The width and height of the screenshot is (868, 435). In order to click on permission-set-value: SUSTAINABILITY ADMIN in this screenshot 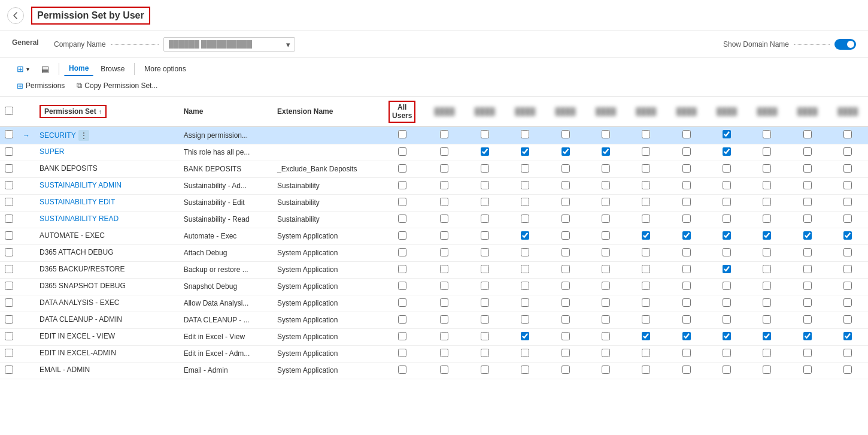, I will do `click(80, 185)`.